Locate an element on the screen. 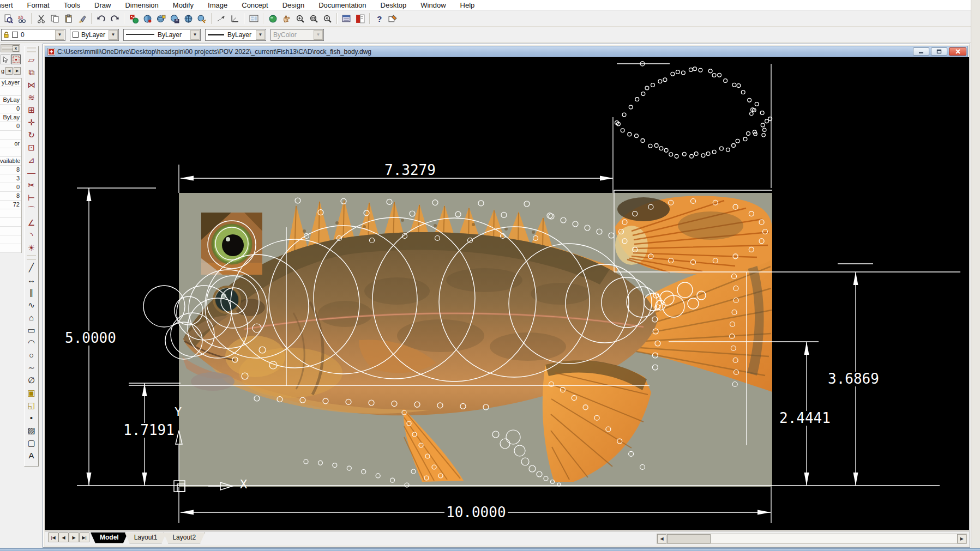  multiline-icon: ∥ is located at coordinates (32, 292).